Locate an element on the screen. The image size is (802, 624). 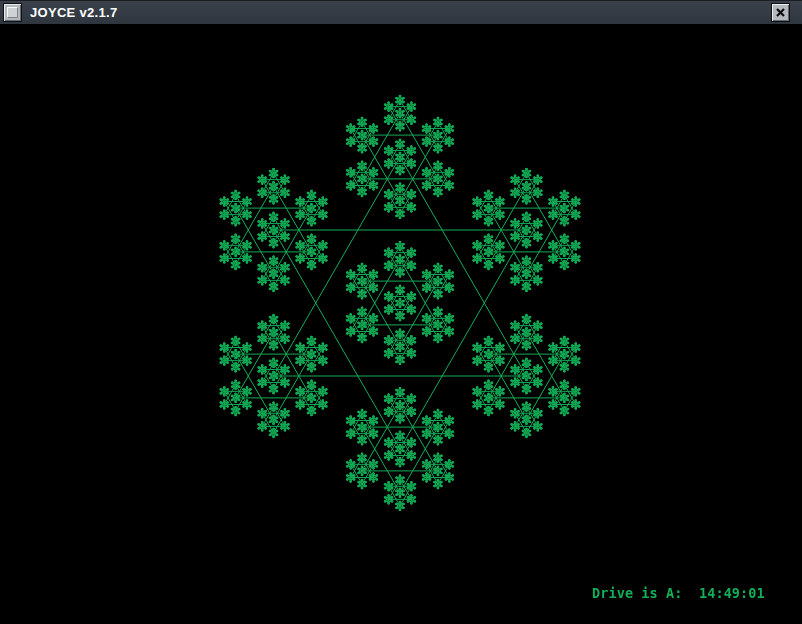
drive-clock-status: Drive is A: 14:49:01 is located at coordinates (678, 593).